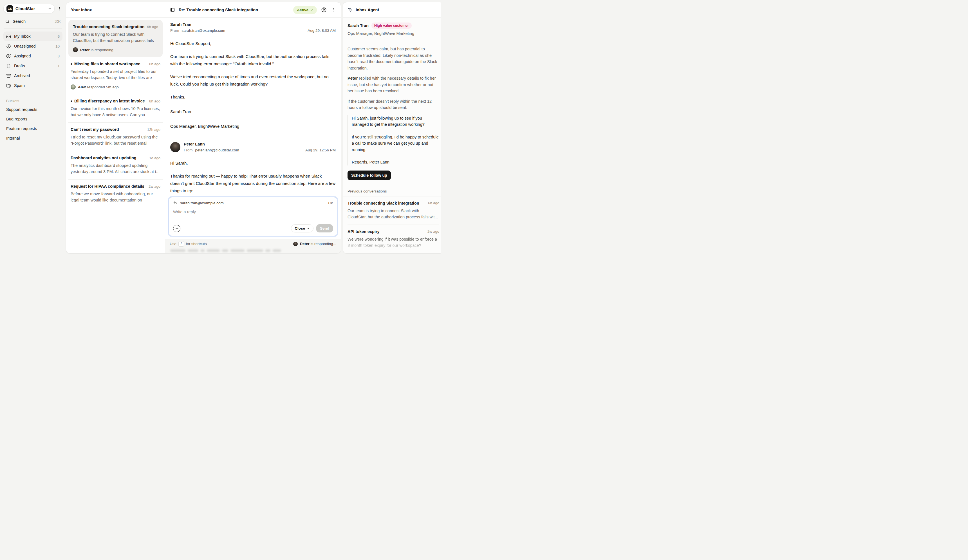 The width and height of the screenshot is (968, 560). I want to click on cc-button: Cc, so click(331, 203).